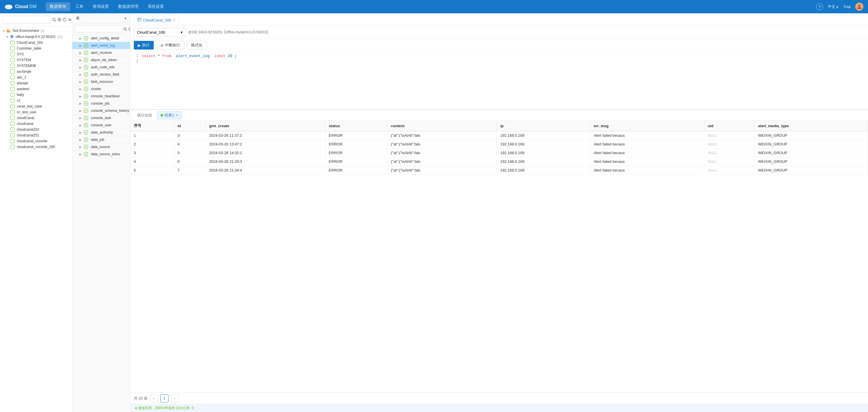 The height and width of the screenshot is (412, 868). I want to click on table-panel-item: ▶ blob_resource, so click(101, 82).